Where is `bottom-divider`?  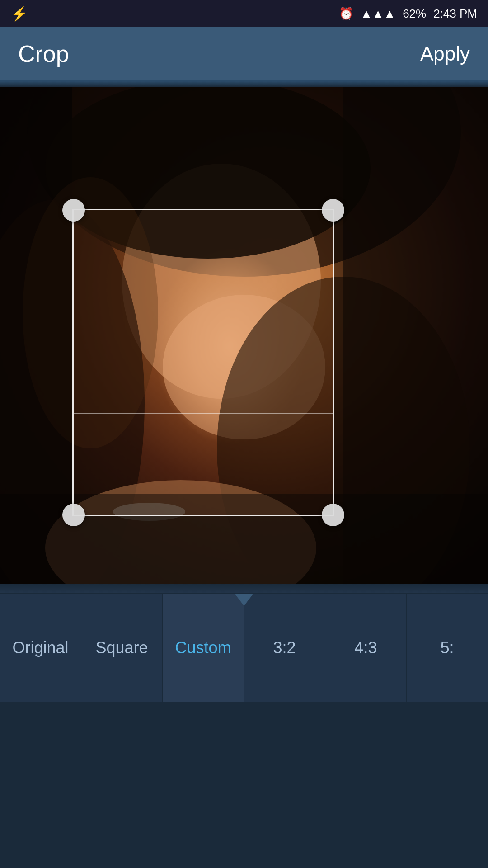 bottom-divider is located at coordinates (244, 589).